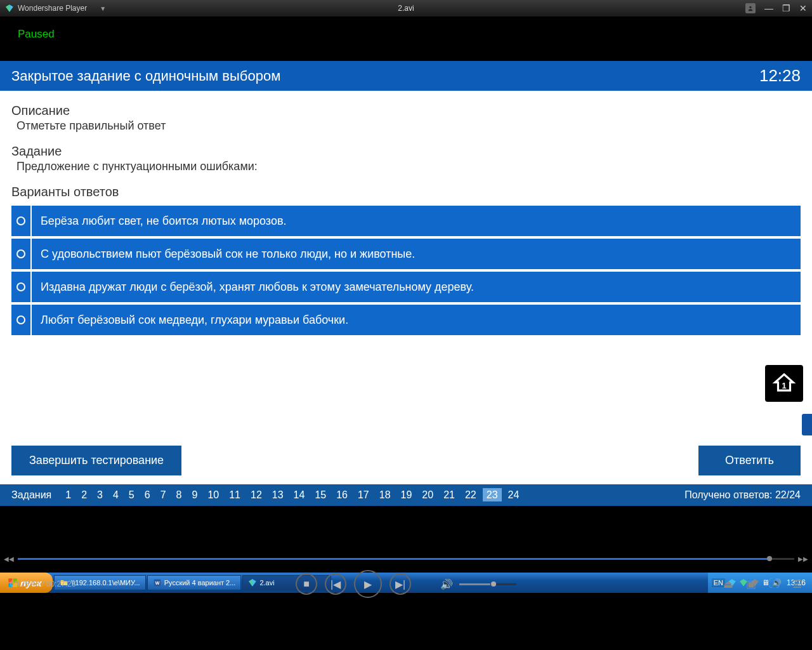 Image resolution: width=812 pixels, height=650 pixels. I want to click on score-label: Получено ответов: 22/24, so click(742, 495).